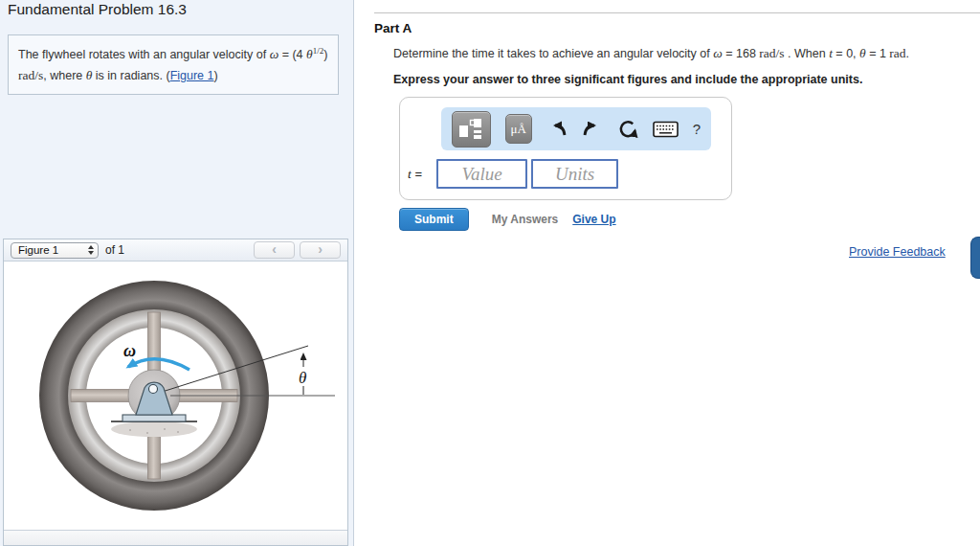 The height and width of the screenshot is (546, 980). I want to click on provide-feedback-link: Provide Feedback, so click(898, 252).